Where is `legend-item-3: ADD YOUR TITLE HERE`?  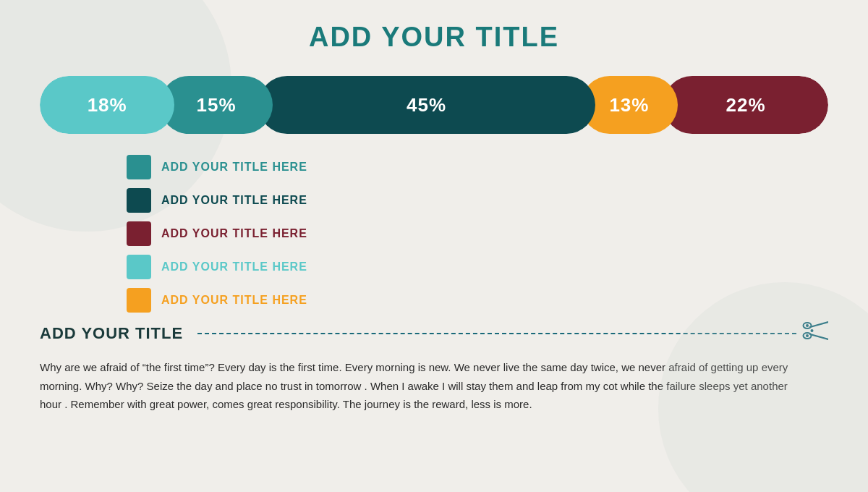
legend-item-3: ADD YOUR TITLE HERE is located at coordinates (477, 234).